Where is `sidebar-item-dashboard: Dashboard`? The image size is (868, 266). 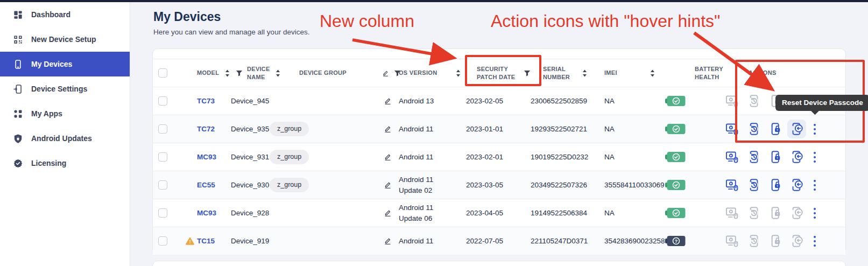 sidebar-item-dashboard: Dashboard is located at coordinates (65, 15).